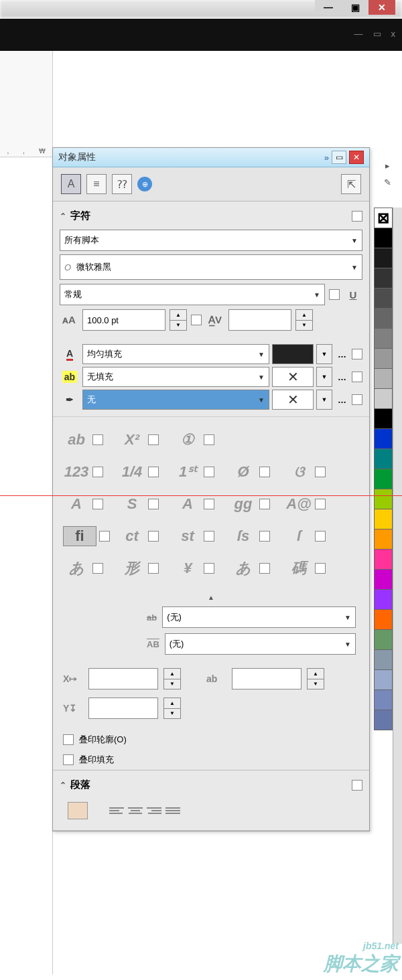 The width and height of the screenshot is (402, 980). I want to click on ot-ct: ct, so click(132, 536).